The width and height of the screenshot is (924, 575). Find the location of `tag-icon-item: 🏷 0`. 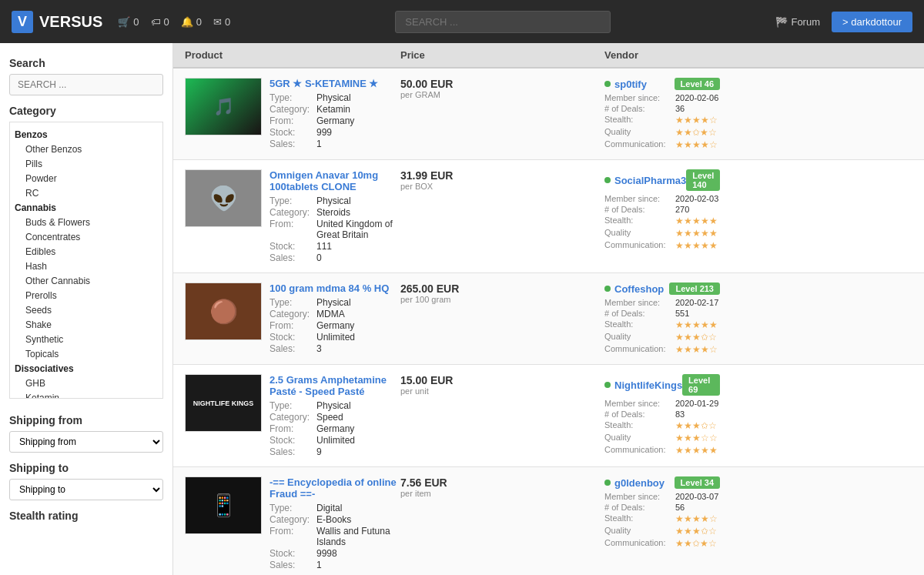

tag-icon-item: 🏷 0 is located at coordinates (160, 22).